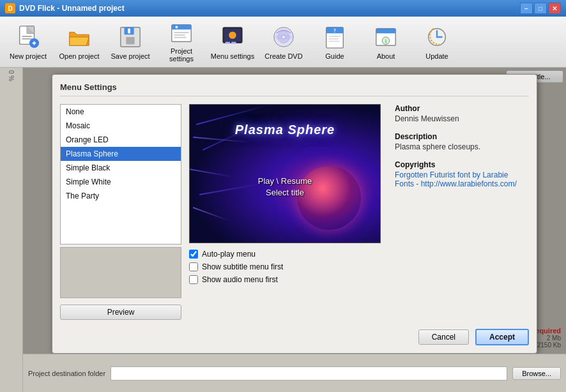 This screenshot has height=392, width=566. Describe the element at coordinates (437, 37) in the screenshot. I see `update-icon` at that location.